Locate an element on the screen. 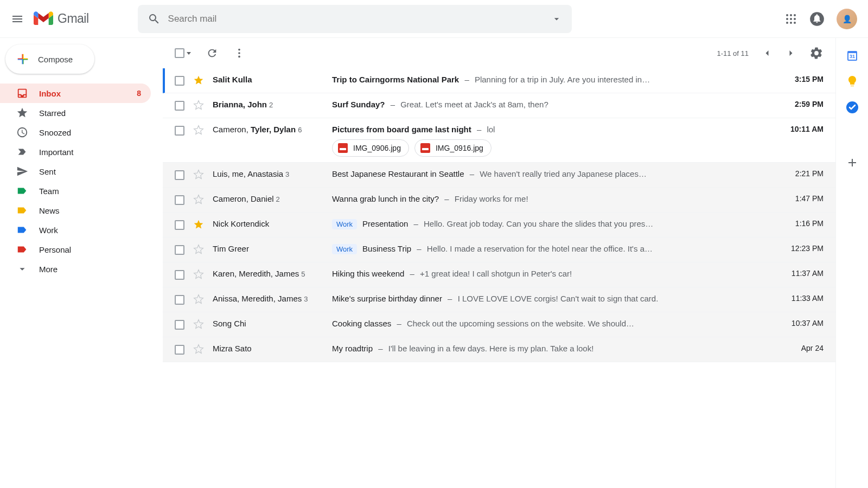  caret-down-icon is located at coordinates (189, 53).